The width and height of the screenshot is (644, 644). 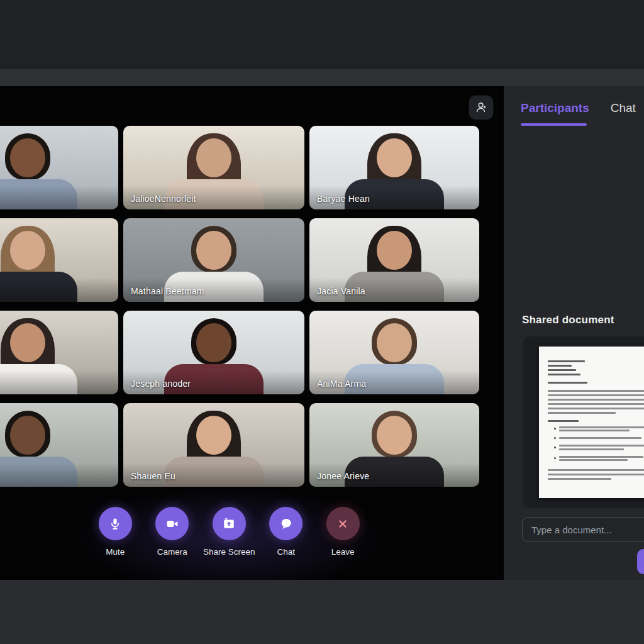 I want to click on shared-document-heading: Shared document, so click(x=569, y=320).